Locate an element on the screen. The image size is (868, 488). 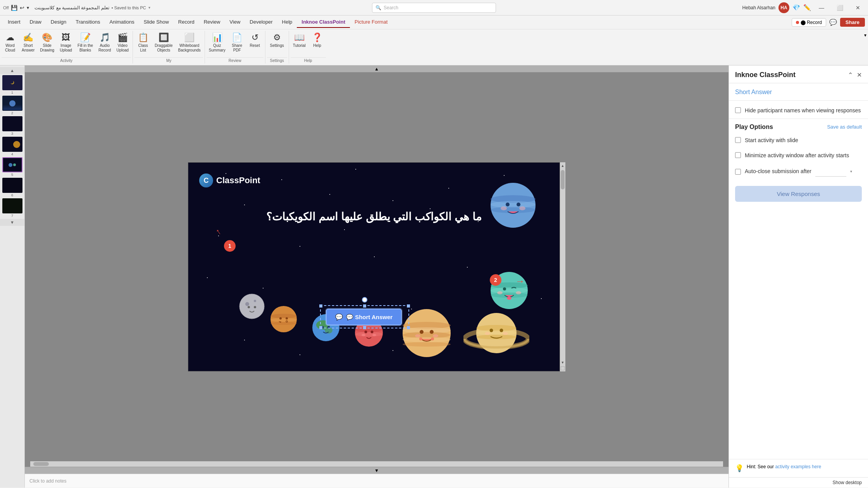
minimize-window-label: Minimize activity window after activity … is located at coordinates (797, 156).